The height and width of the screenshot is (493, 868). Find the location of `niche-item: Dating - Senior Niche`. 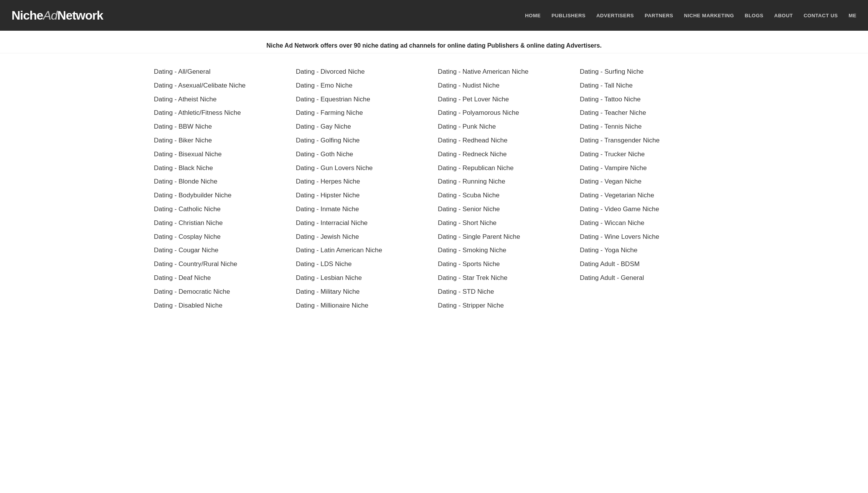

niche-item: Dating - Senior Niche is located at coordinates (505, 209).